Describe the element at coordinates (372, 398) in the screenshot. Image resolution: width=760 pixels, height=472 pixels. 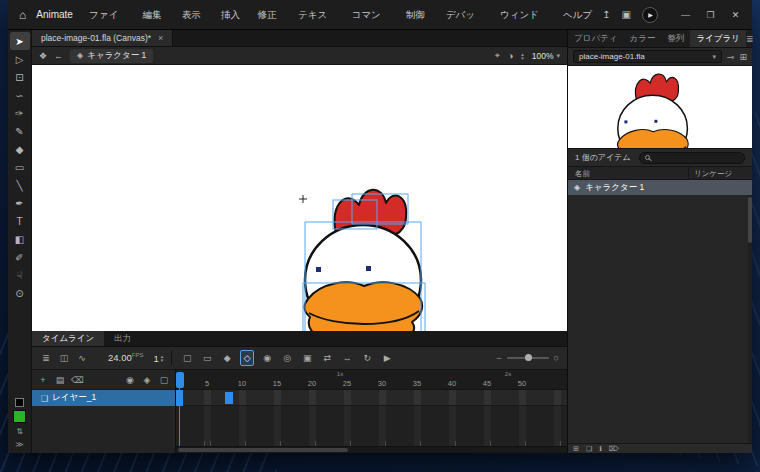
I see `layer-frames-row` at that location.